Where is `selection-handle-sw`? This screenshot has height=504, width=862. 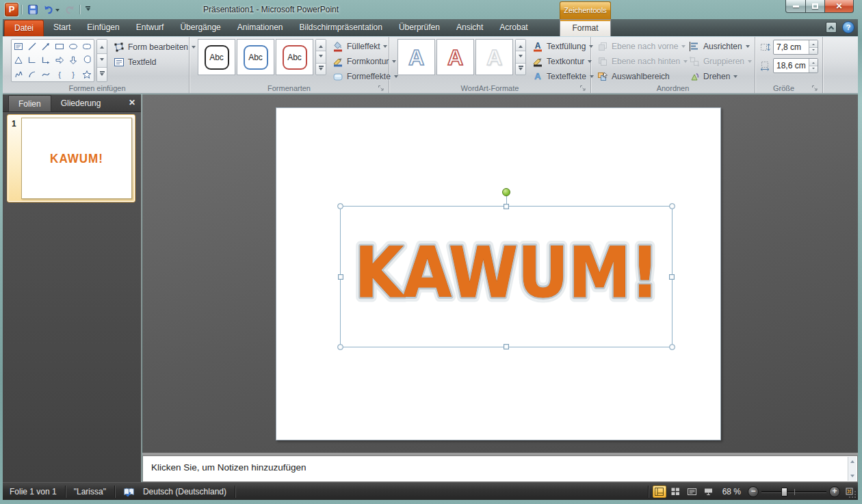 selection-handle-sw is located at coordinates (341, 347).